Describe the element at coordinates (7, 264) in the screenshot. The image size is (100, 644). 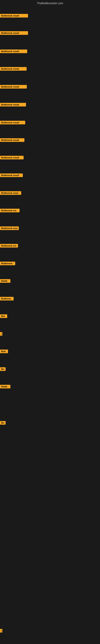
I see `bottleneck-result-badge: Bottleneck` at that location.